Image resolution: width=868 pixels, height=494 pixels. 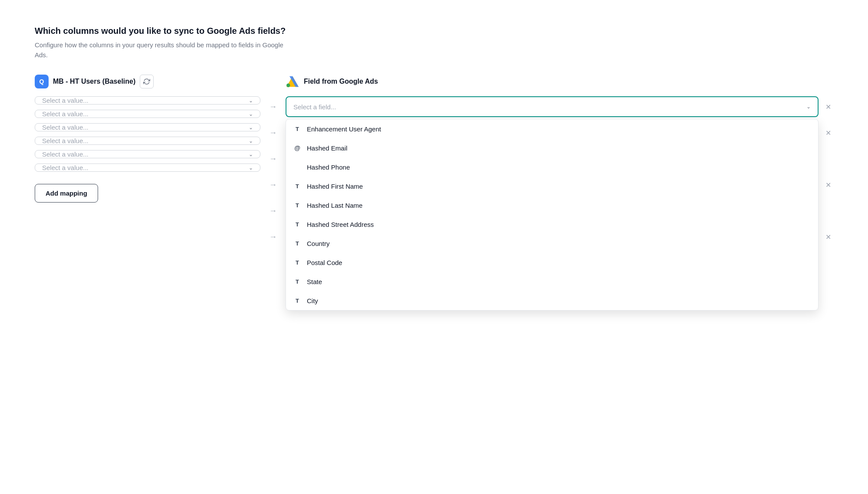 What do you see at coordinates (335, 186) in the screenshot?
I see `dropdown-item-label-4: Hashed First Name` at bounding box center [335, 186].